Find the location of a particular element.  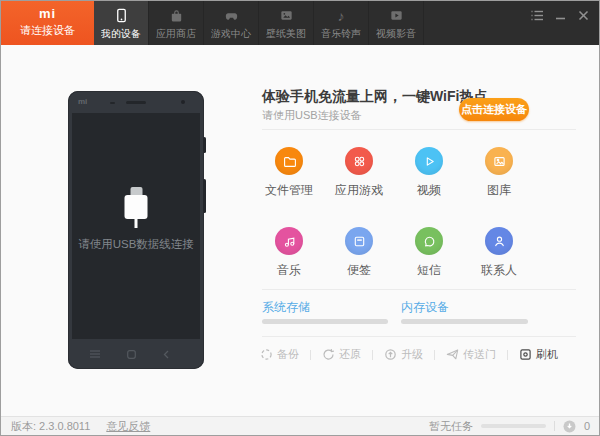

app-label: 便签 is located at coordinates (359, 270).